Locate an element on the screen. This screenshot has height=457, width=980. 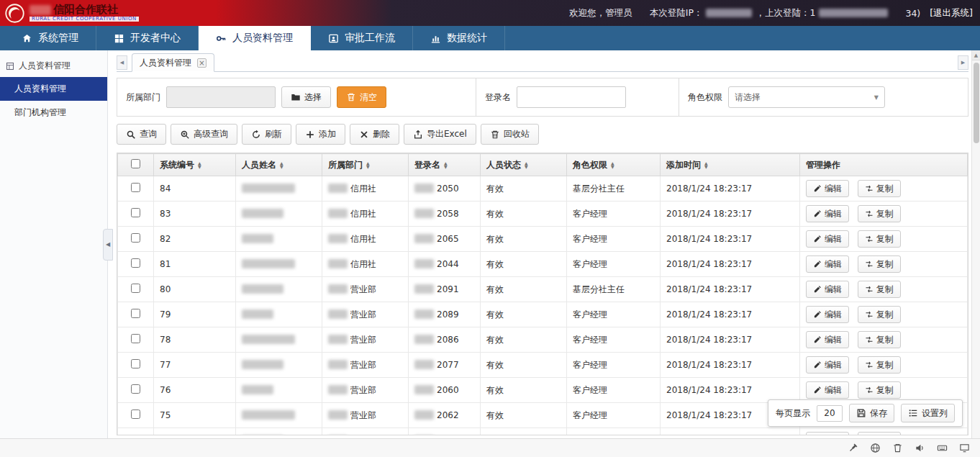
choose-department-button: 选择 is located at coordinates (307, 97).